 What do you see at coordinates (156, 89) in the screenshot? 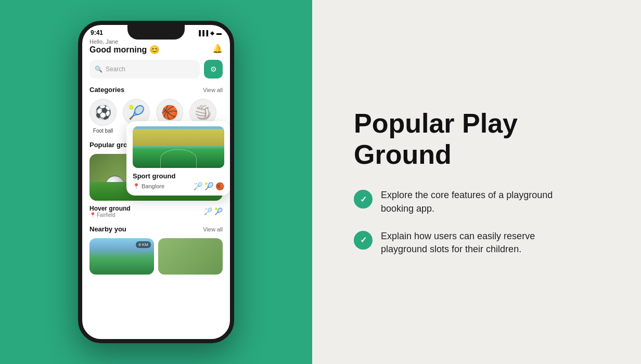
I see `categories-header: Categories View all` at bounding box center [156, 89].